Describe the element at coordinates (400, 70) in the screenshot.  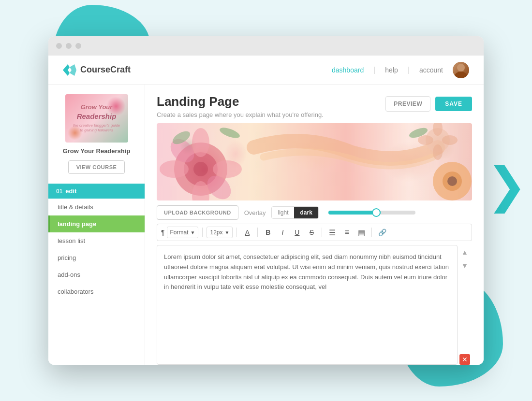
I see `nav-links: dashboard | help | account` at that location.